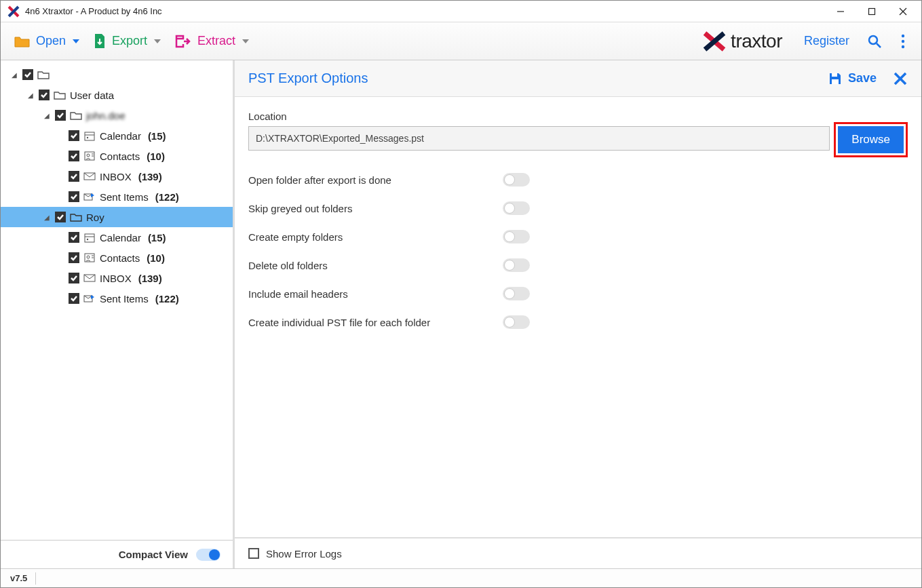  What do you see at coordinates (115, 278) in the screenshot?
I see `tree-label: INBOX` at bounding box center [115, 278].